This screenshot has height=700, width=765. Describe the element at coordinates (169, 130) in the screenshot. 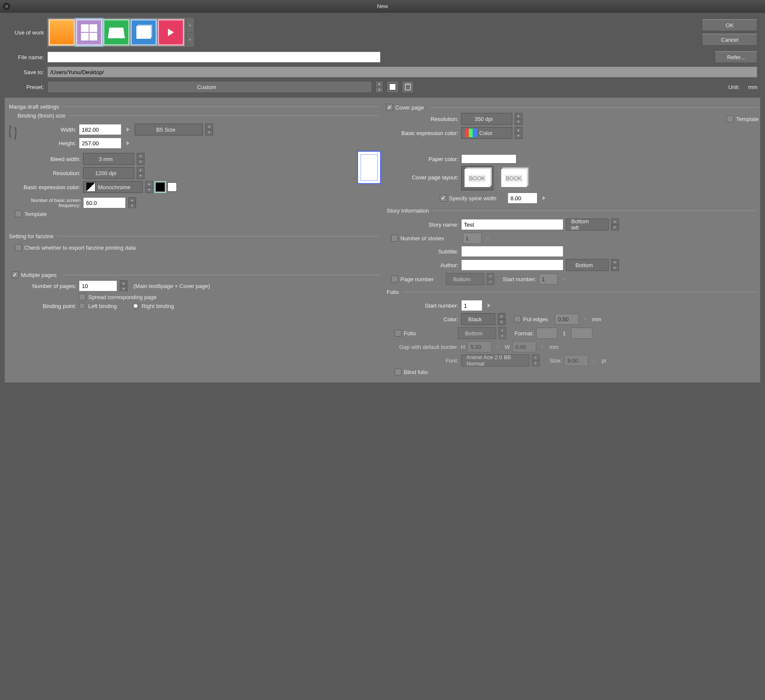

I see `size-preset-combo: B5 Size` at that location.